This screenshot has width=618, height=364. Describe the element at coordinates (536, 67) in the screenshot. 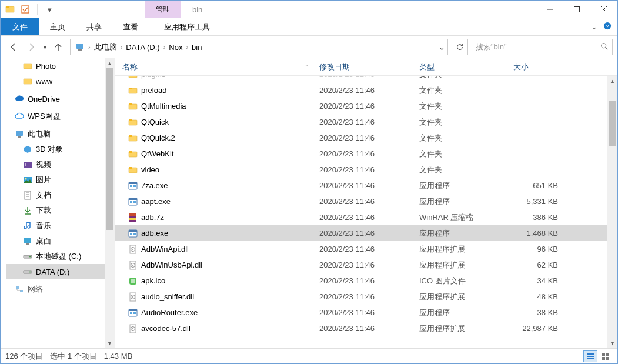

I see `column-size: 大小` at that location.